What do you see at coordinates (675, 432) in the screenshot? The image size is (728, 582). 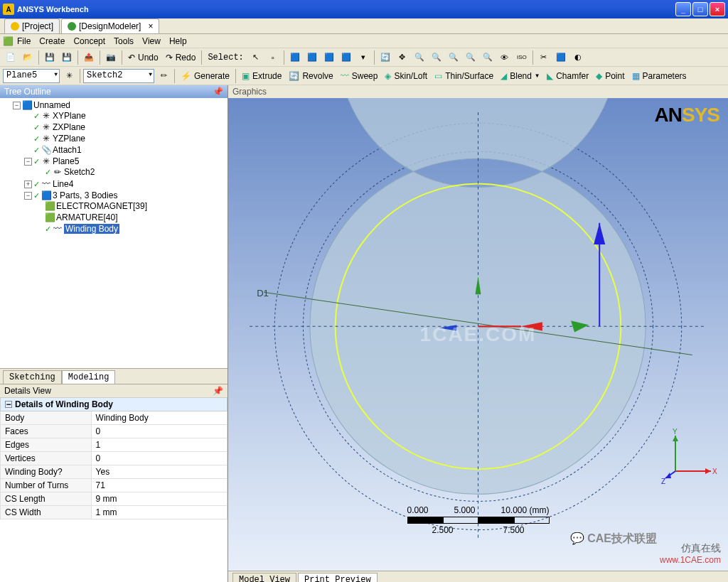 I see `svg-text: Y` at bounding box center [675, 432].